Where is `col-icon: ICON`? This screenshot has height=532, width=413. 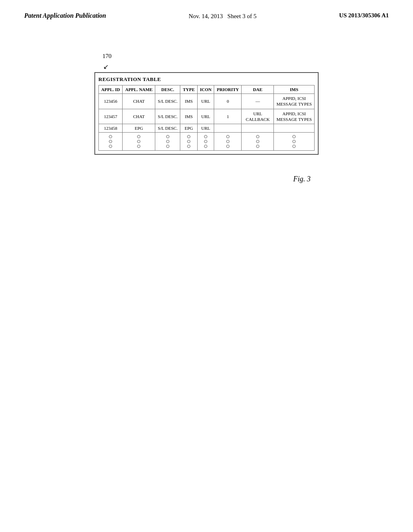
col-icon: ICON is located at coordinates (206, 89).